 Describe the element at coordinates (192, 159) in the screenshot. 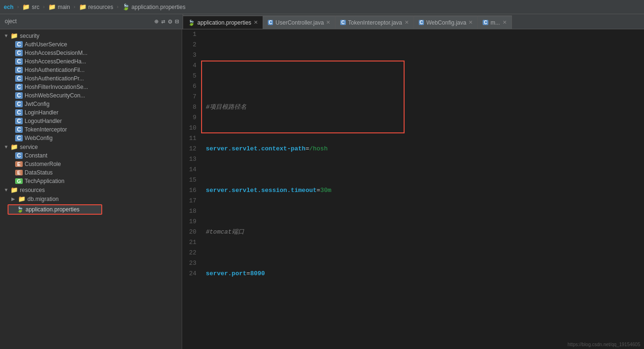

I see `line-num-13: 13` at that location.